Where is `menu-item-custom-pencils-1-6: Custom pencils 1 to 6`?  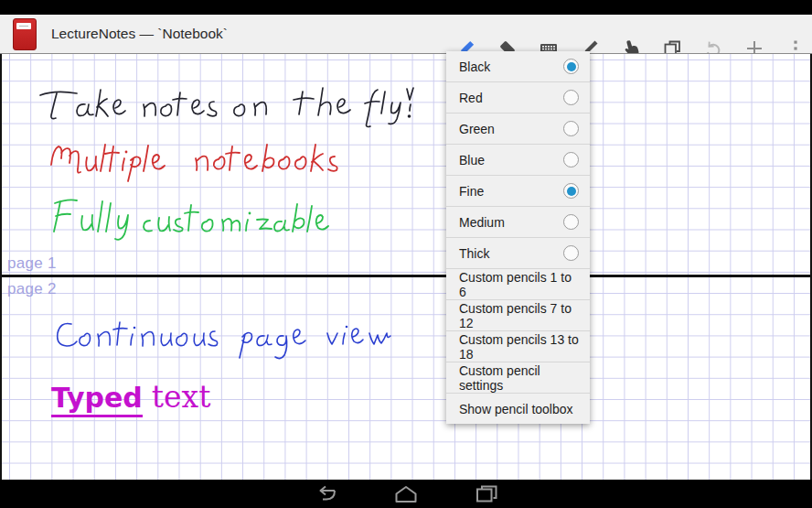 menu-item-custom-pencils-1-6: Custom pencils 1 to 6 is located at coordinates (518, 285).